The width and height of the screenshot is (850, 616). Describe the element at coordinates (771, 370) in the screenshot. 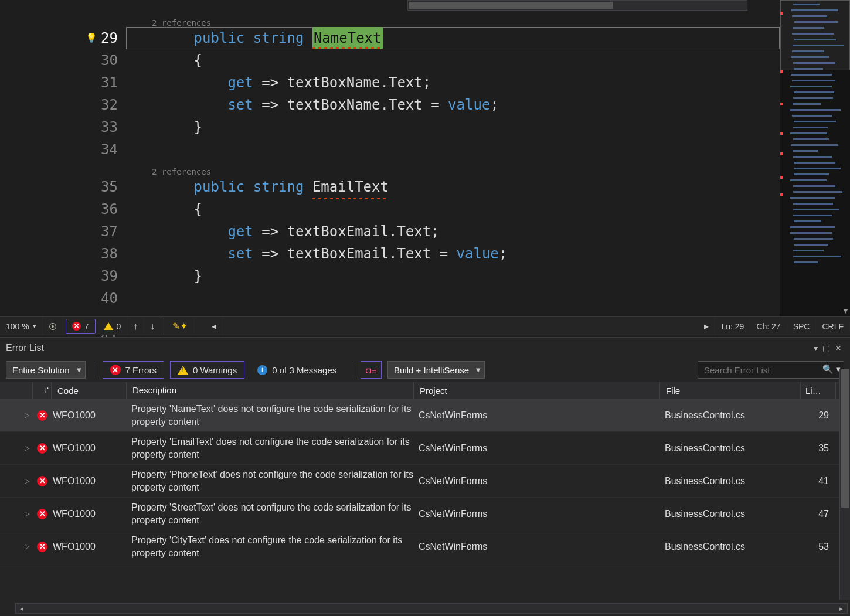

I see `error-list-search: 🔍 ▾` at that location.